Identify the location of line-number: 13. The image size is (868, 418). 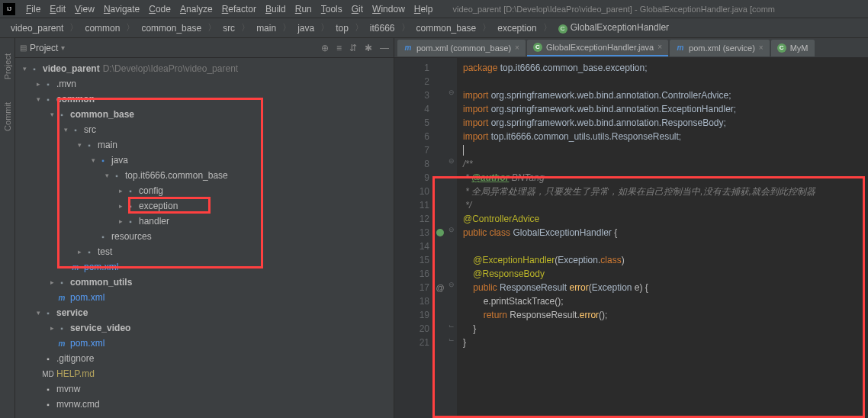
(412, 233).